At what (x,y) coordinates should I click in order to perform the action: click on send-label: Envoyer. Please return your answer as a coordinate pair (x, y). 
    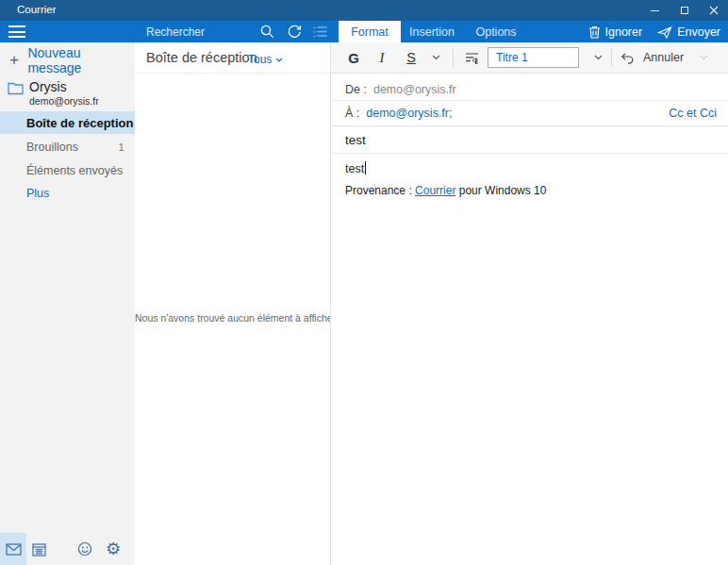
    Looking at the image, I should click on (699, 32).